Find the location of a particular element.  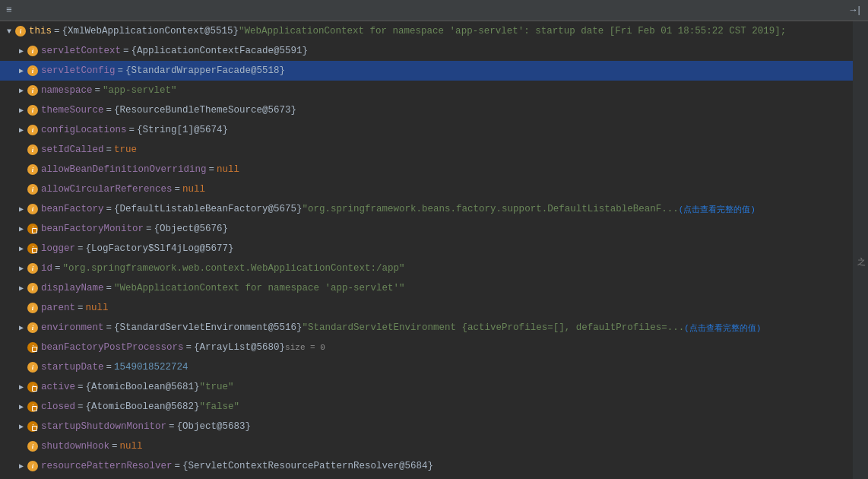

var-name: startupDate is located at coordinates (73, 367).